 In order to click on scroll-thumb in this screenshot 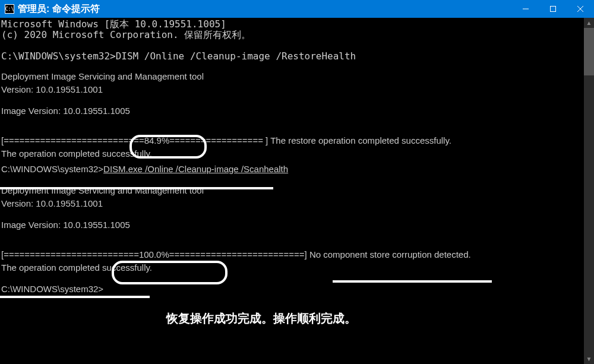, I will do `click(589, 52)`.